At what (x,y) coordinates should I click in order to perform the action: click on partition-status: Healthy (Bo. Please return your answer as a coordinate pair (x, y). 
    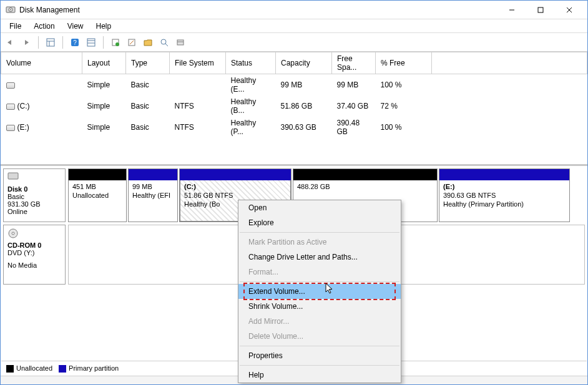
    Looking at the image, I should click on (202, 204).